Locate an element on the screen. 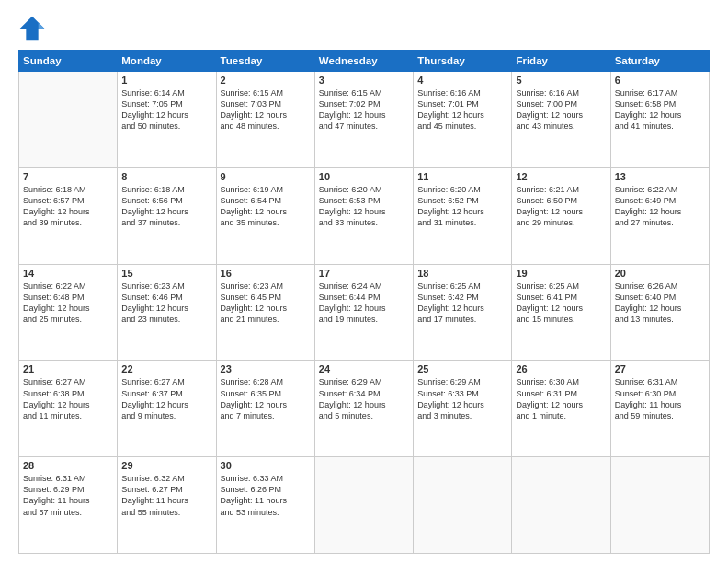 The height and width of the screenshot is (563, 728). day-number: 7 is located at coordinates (68, 177).